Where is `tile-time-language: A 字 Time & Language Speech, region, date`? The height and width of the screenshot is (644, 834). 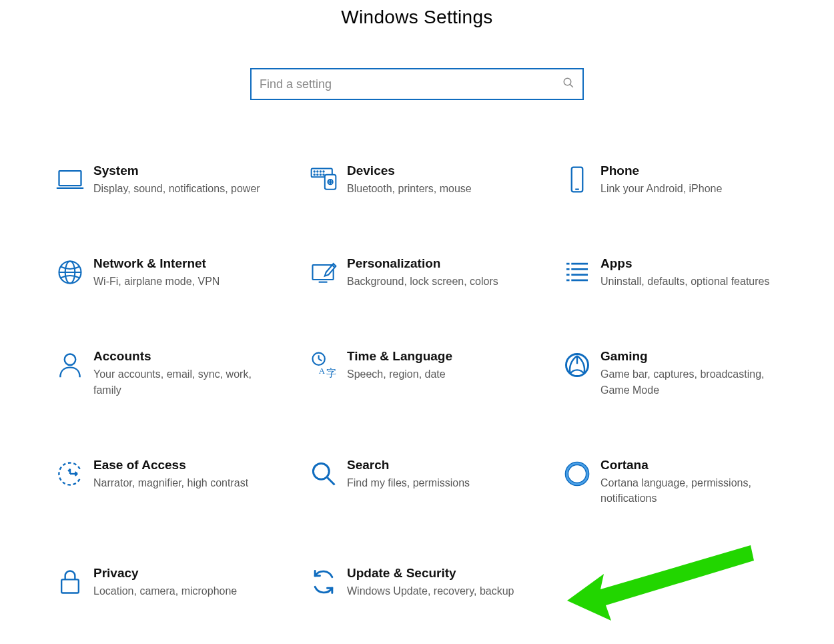
tile-time-language: A 字 Time & Language Speech, region, date is located at coordinates (420, 373).